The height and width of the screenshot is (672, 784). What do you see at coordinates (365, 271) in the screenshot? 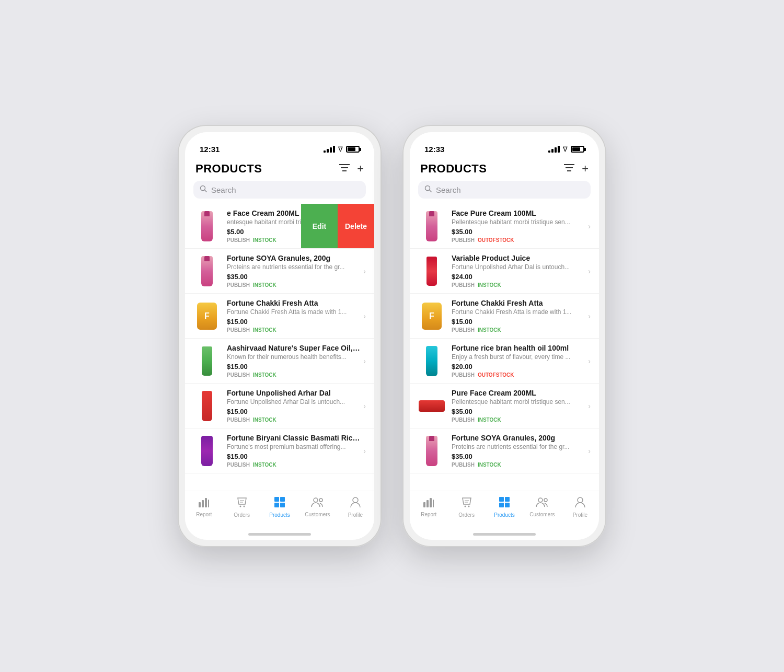
I see `chevron-0-1: ›` at bounding box center [365, 271].